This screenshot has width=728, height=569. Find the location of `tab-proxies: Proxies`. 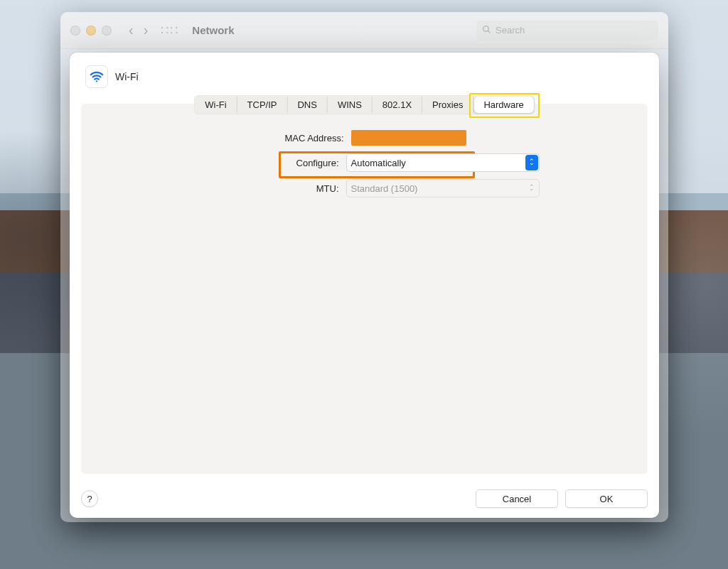

tab-proxies: Proxies is located at coordinates (448, 105).